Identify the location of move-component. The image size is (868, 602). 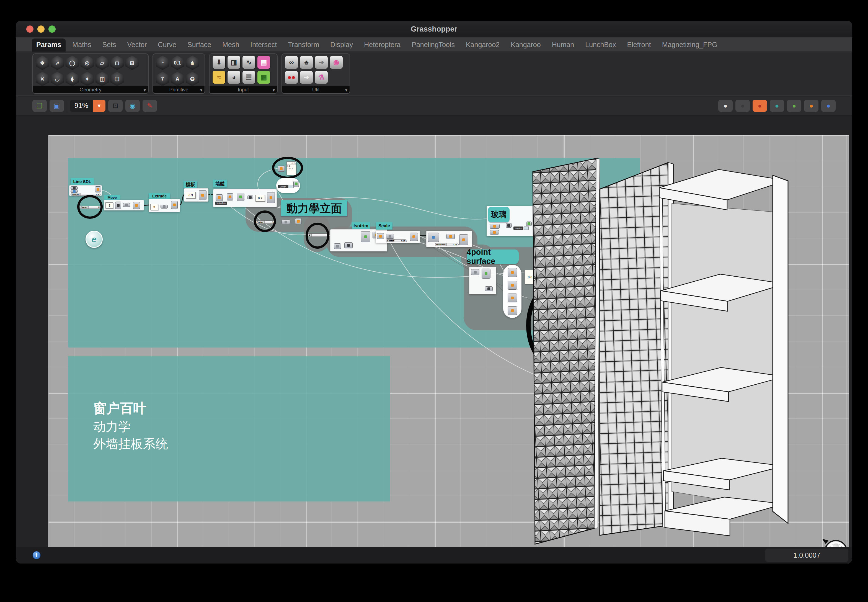
(299, 221).